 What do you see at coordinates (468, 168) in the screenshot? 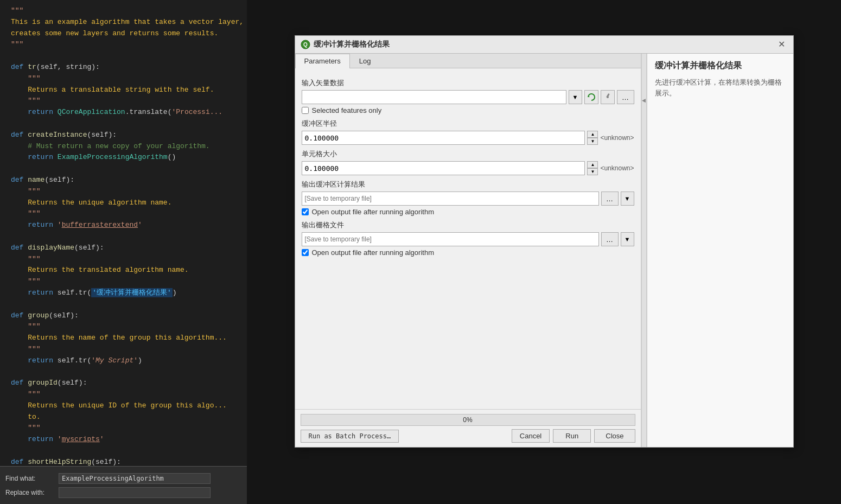
I see `cell-size-row: ▲ ▼ <unknown>` at bounding box center [468, 168].